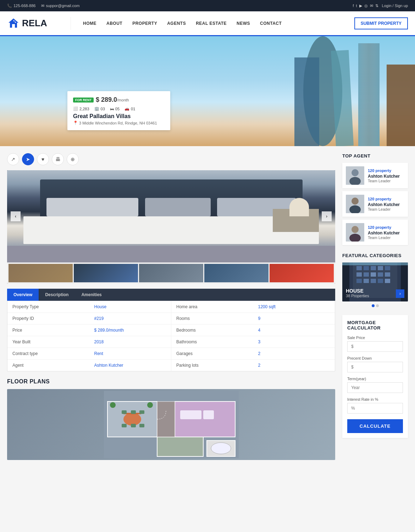 The height and width of the screenshot is (532, 415). What do you see at coordinates (76, 123) in the screenshot?
I see `location-icon: 📍` at bounding box center [76, 123].